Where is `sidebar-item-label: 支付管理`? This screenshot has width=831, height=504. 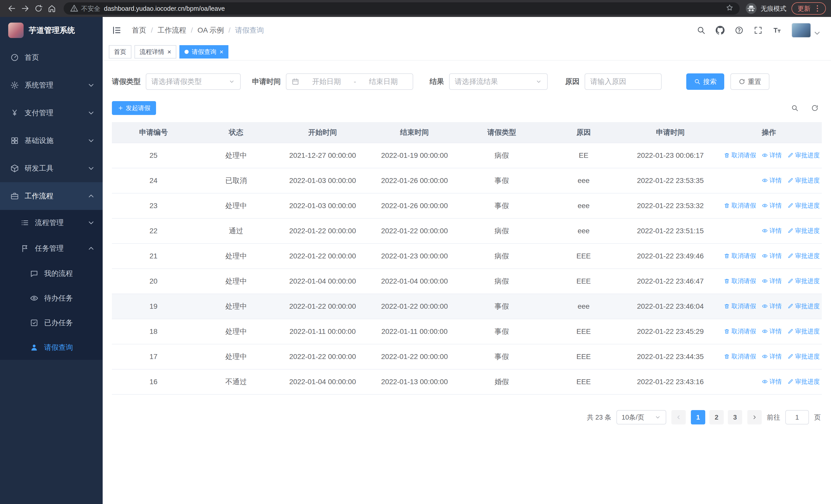
sidebar-item-label: 支付管理 is located at coordinates (39, 113).